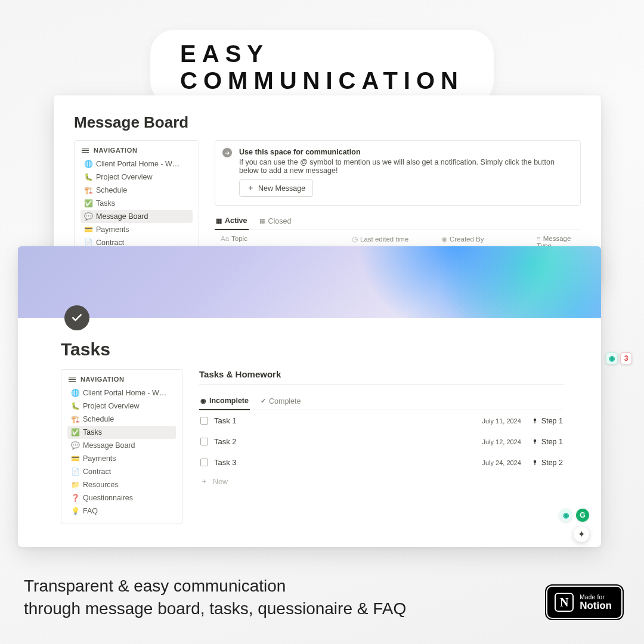  Describe the element at coordinates (583, 515) in the screenshot. I see `grammarly-icon: G` at that location.